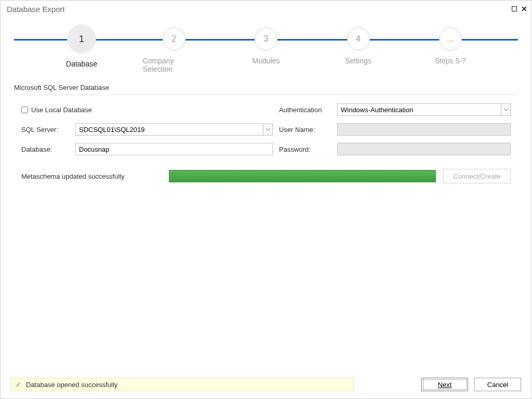 The height and width of the screenshot is (399, 532). What do you see at coordinates (82, 39) in the screenshot?
I see `step-number: 1` at bounding box center [82, 39].